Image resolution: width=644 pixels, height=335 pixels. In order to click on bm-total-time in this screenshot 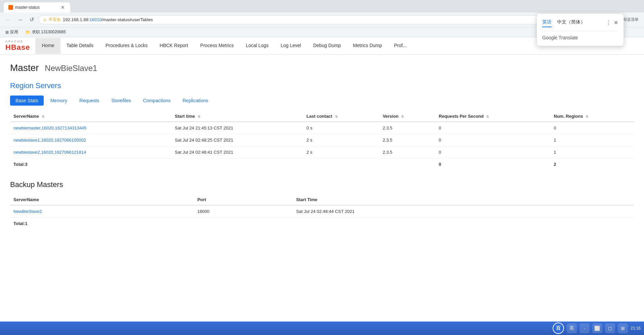, I will do `click(463, 224)`.